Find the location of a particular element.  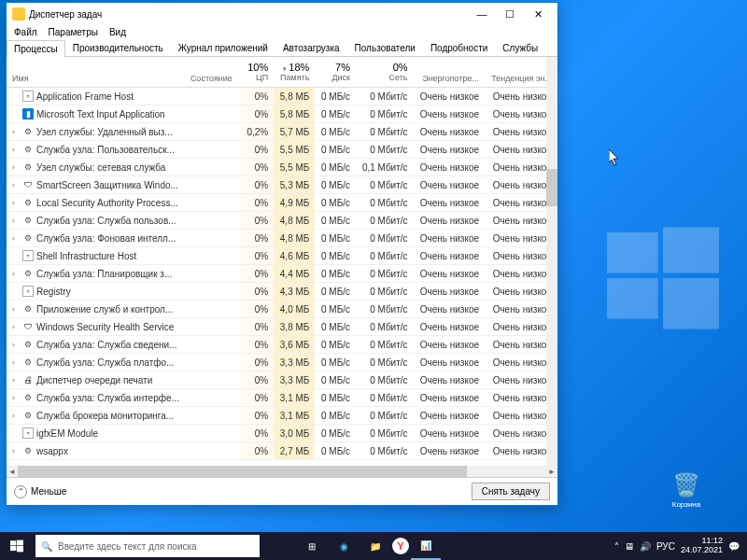

table-row: ▫Shell Infrastructure Host0%4,6 МБ0 МБ/с… is located at coordinates (282, 256).